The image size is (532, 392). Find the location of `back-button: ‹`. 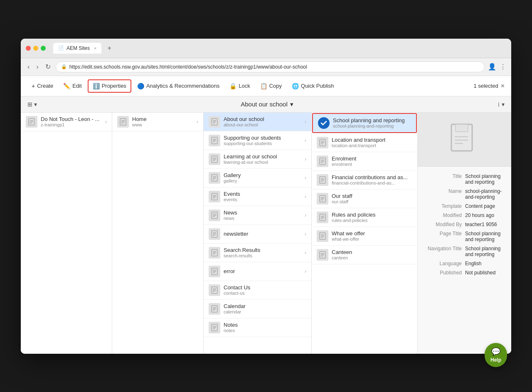

back-button: ‹ is located at coordinates (28, 67).